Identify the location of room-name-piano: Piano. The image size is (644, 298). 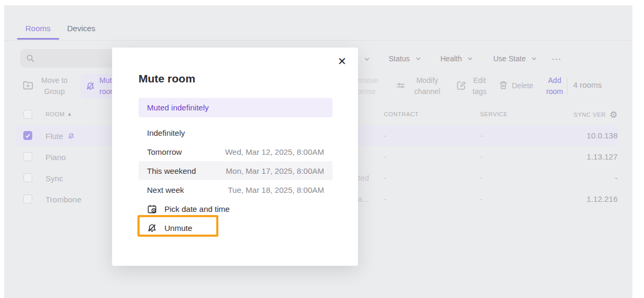
(56, 157).